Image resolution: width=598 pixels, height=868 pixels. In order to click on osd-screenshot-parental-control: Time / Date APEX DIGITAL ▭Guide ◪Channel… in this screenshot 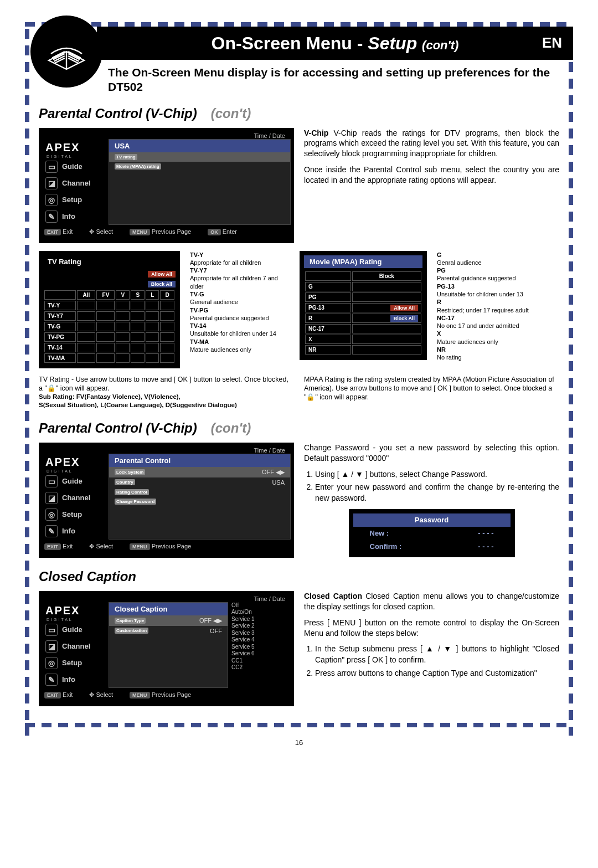, I will do `click(166, 500)`.